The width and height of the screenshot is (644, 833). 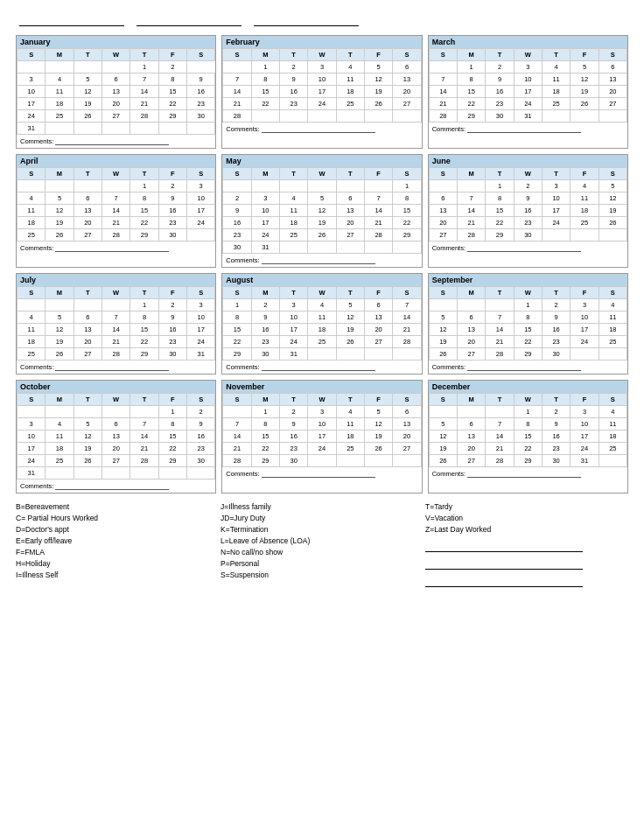 I want to click on calendar-day: 12, so click(x=378, y=424).